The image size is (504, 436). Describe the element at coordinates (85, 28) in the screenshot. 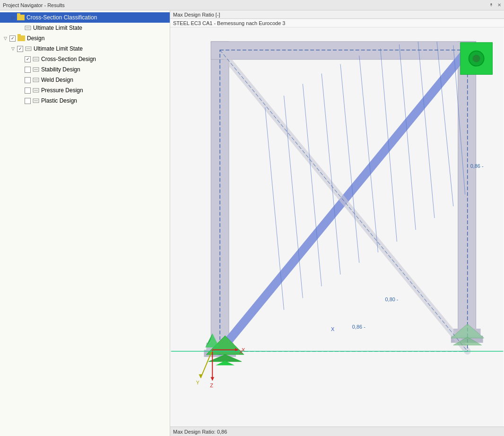

I see `tree-item-uls-1: Ultimate Limit State` at that location.